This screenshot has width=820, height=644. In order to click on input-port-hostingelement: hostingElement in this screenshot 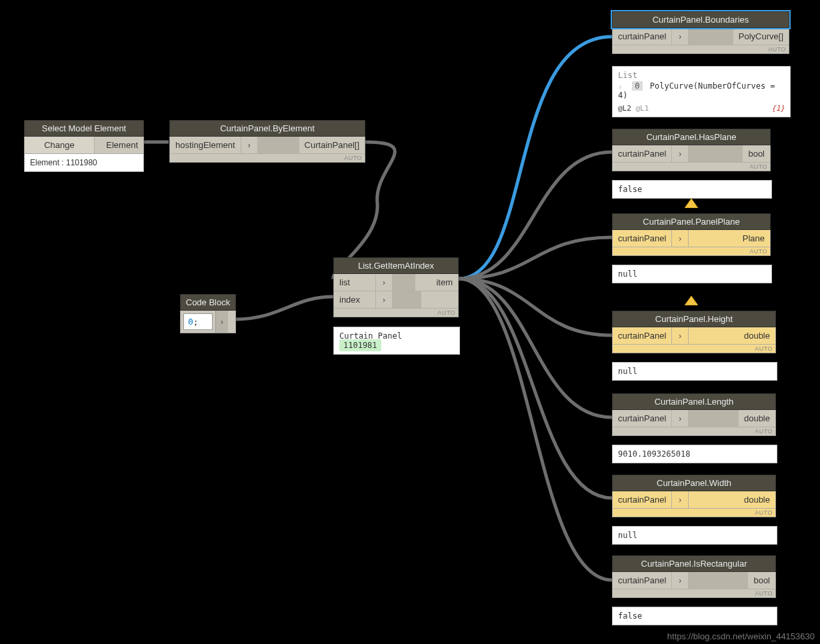, I will do `click(205, 145)`.